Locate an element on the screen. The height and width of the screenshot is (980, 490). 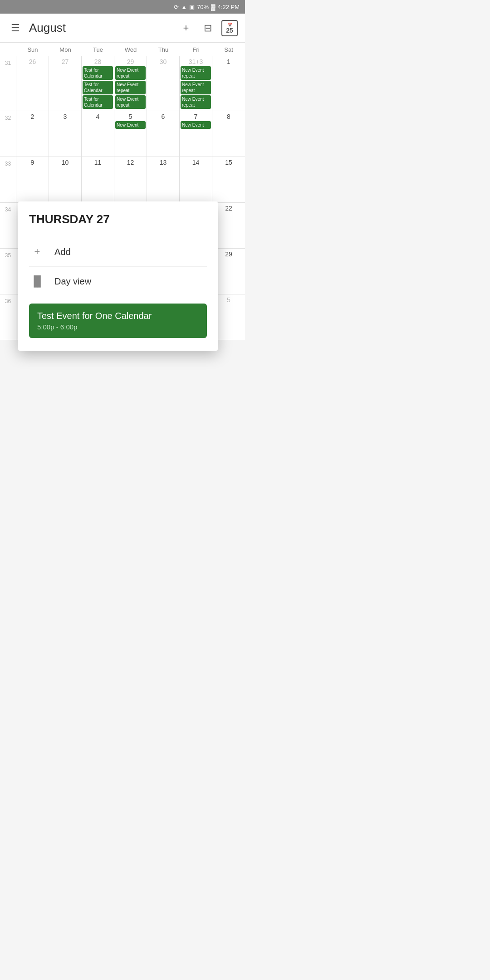
day-cell-33-10: 10 is located at coordinates (65, 180).